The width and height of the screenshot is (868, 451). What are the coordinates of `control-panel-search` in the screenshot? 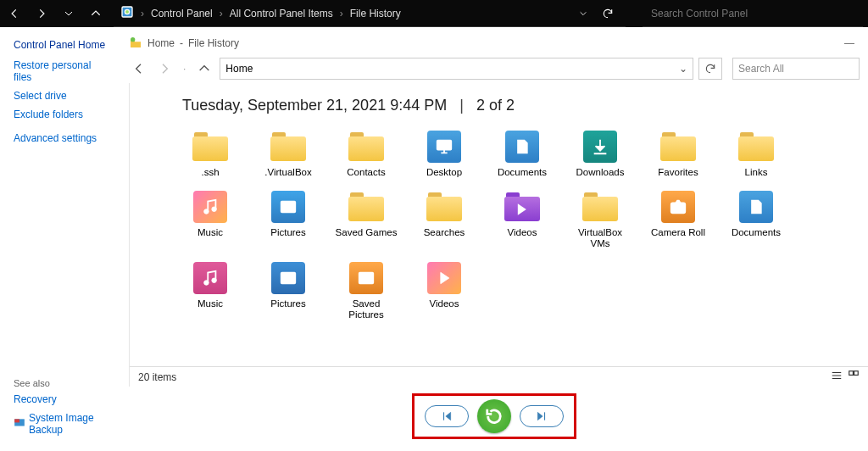 It's located at (753, 14).